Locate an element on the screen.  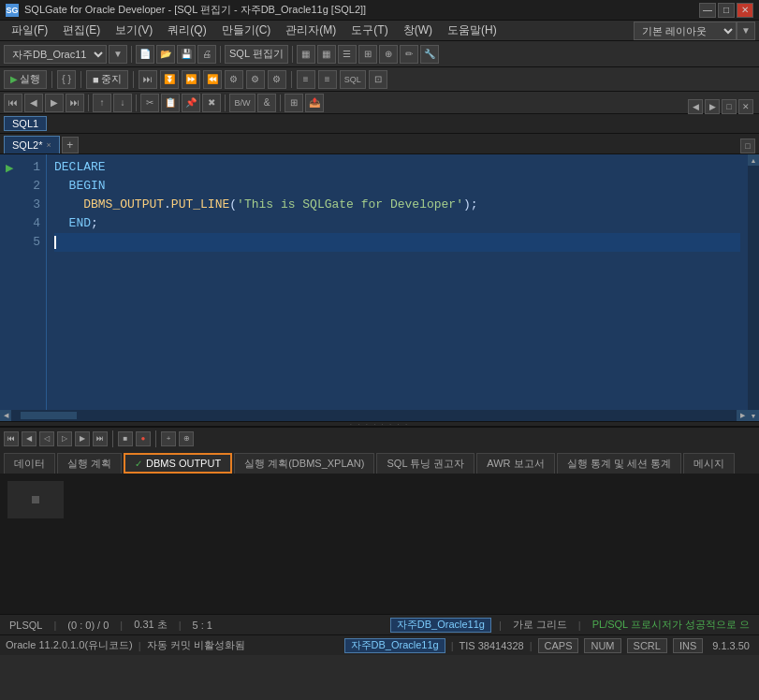
tb3-btn14: 📤 is located at coordinates (314, 103).